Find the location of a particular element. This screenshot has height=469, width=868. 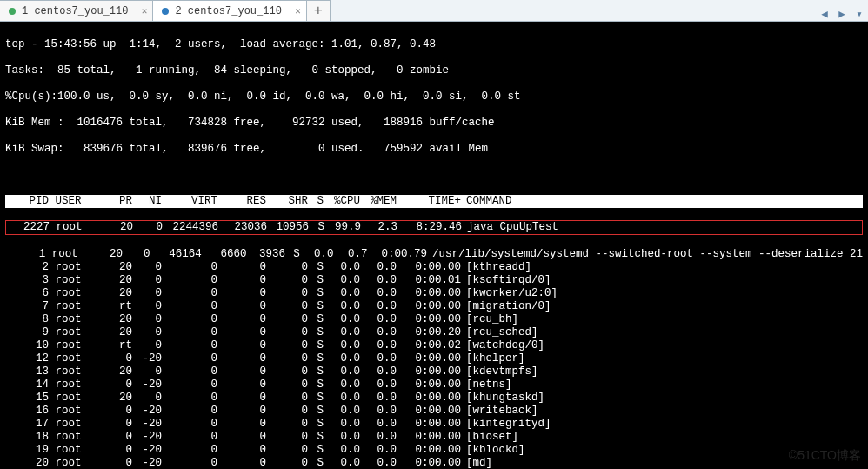

tab-bar: 1 centos7_you_110 ✕ 2 centos7_you_110 ✕ … is located at coordinates (434, 10).